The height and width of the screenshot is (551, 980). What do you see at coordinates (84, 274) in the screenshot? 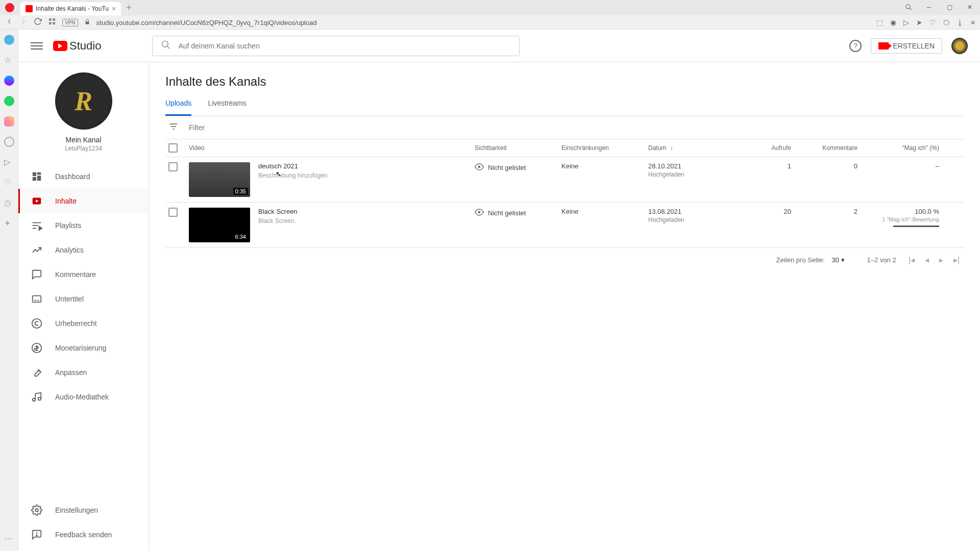
I see `nav-item-comments: Kommentare` at bounding box center [84, 274].